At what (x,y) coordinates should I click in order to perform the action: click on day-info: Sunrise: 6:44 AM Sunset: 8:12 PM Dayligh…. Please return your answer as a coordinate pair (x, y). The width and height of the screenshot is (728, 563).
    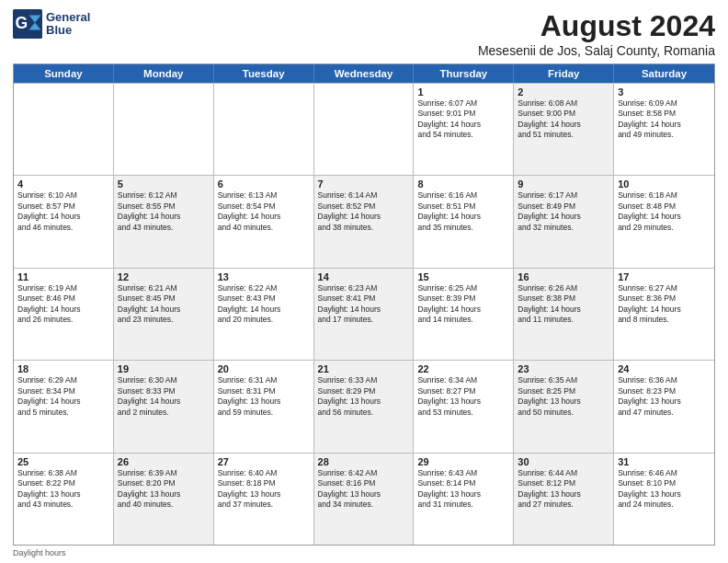
    Looking at the image, I should click on (563, 489).